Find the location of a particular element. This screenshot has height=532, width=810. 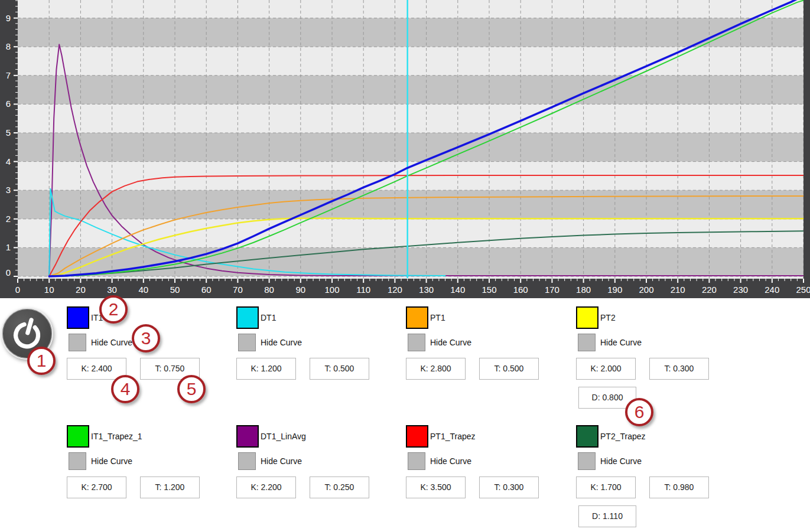

curve-name-label: PT2_Trapez is located at coordinates (623, 436).